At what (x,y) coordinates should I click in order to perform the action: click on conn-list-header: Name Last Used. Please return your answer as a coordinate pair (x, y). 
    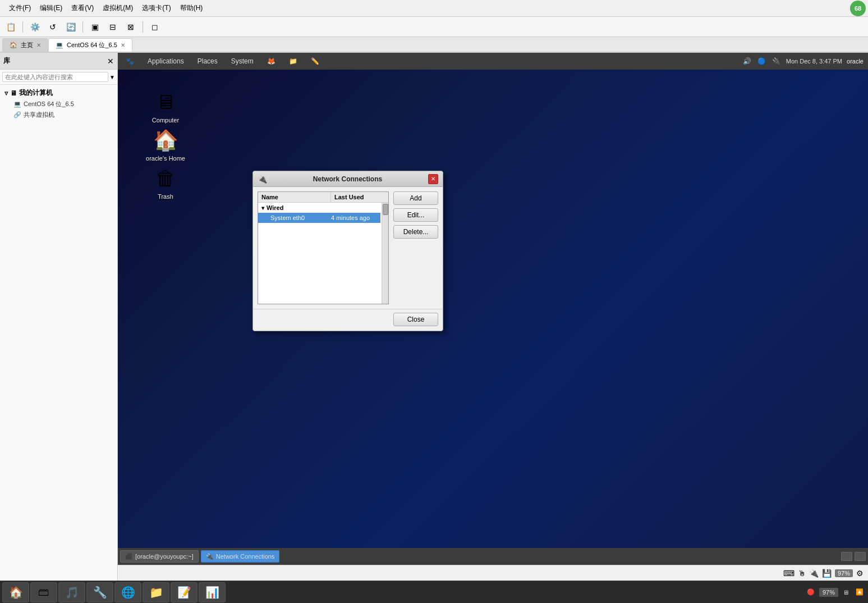
    Looking at the image, I should click on (323, 198).